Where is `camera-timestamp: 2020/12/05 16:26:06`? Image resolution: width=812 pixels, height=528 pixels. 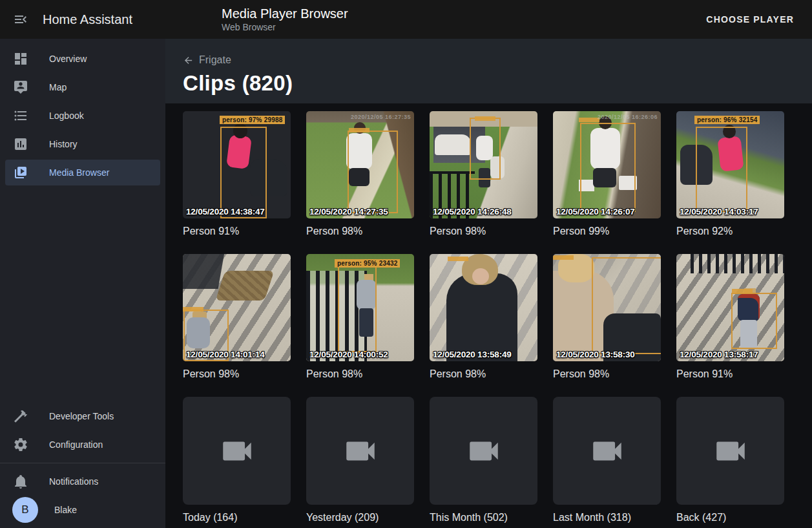 camera-timestamp: 2020/12/05 16:26:06 is located at coordinates (628, 117).